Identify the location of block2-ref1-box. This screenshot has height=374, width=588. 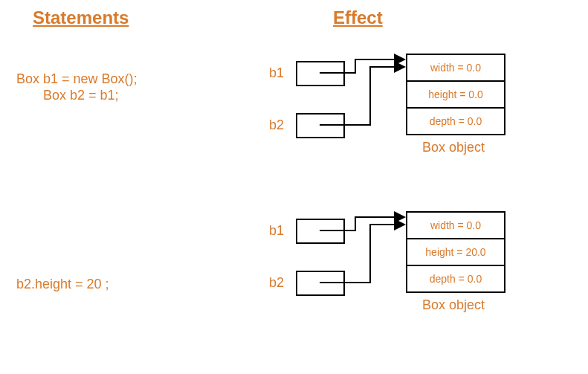
(320, 231).